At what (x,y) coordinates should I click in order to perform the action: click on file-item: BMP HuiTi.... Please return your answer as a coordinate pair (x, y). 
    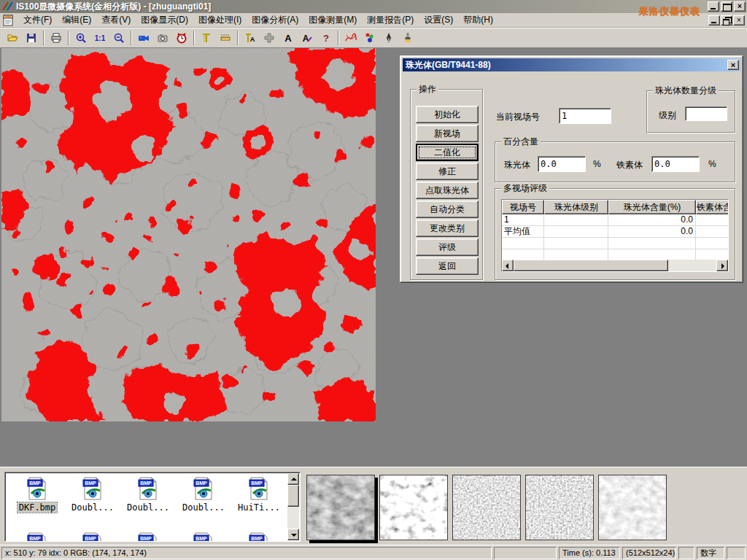
    Looking at the image, I should click on (259, 494).